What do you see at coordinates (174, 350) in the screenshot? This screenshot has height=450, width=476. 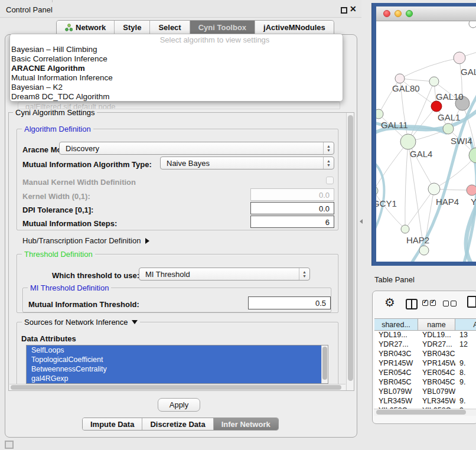 I see `attribute-item-selfloops: SelfLoops` at bounding box center [174, 350].